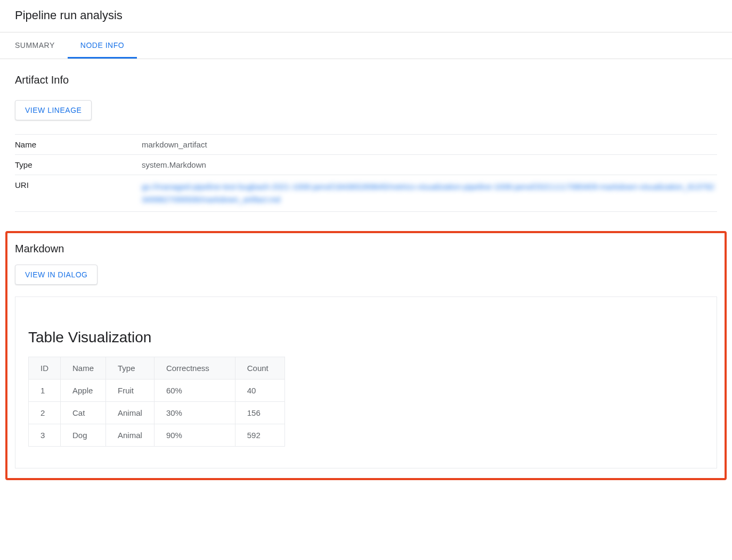  Describe the element at coordinates (429, 145) in the screenshot. I see `info-value-name: markdown_artifact` at that location.